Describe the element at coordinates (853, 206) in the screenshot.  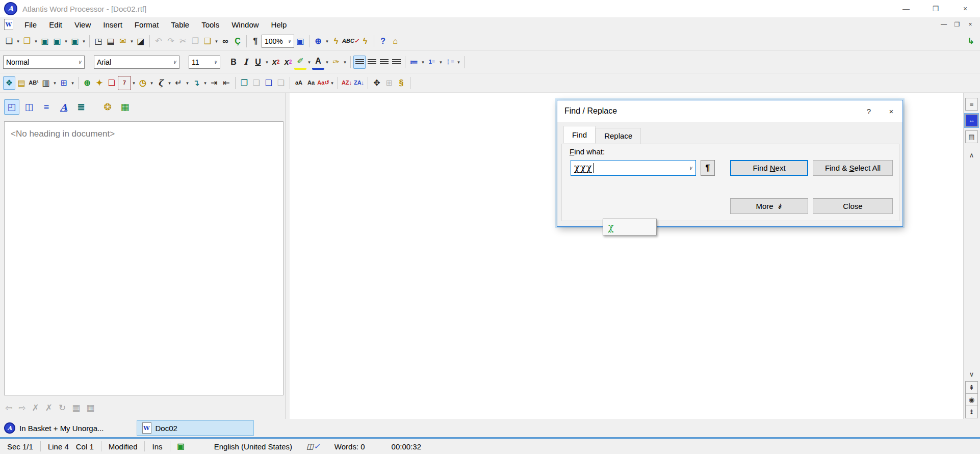
I see `close-dialog-button: Close` at that location.